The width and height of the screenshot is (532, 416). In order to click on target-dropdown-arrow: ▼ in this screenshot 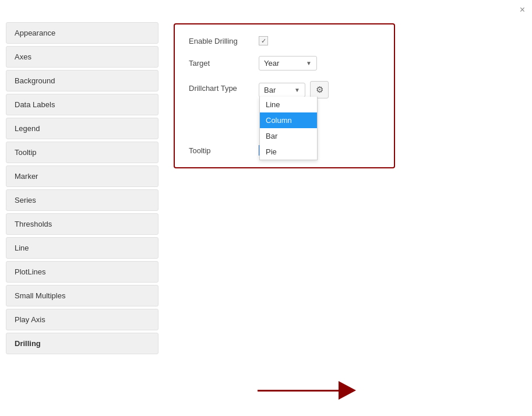, I will do `click(309, 63)`.